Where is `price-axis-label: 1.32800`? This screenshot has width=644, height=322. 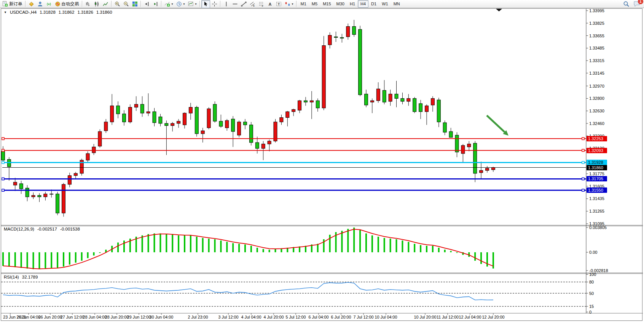 price-axis-label: 1.32800 is located at coordinates (597, 98).